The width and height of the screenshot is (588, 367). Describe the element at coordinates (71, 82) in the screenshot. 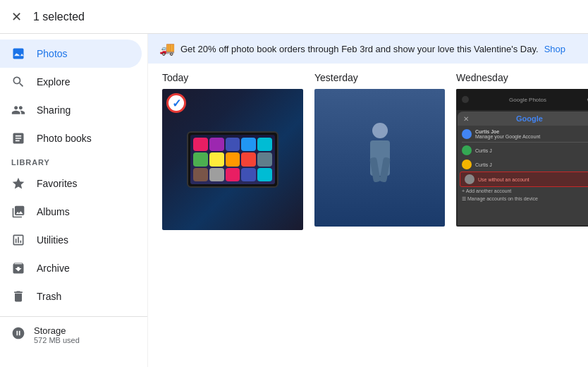

I see `sidebar-item-explore: Explore` at that location.